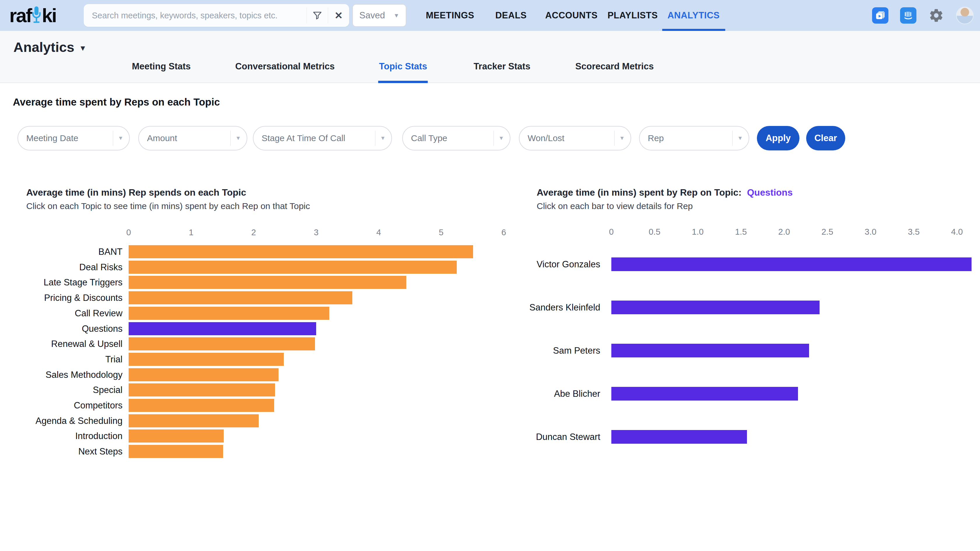 This screenshot has width=980, height=551. I want to click on filter-dropdown-won-lost: Won/Lost▼, so click(575, 138).